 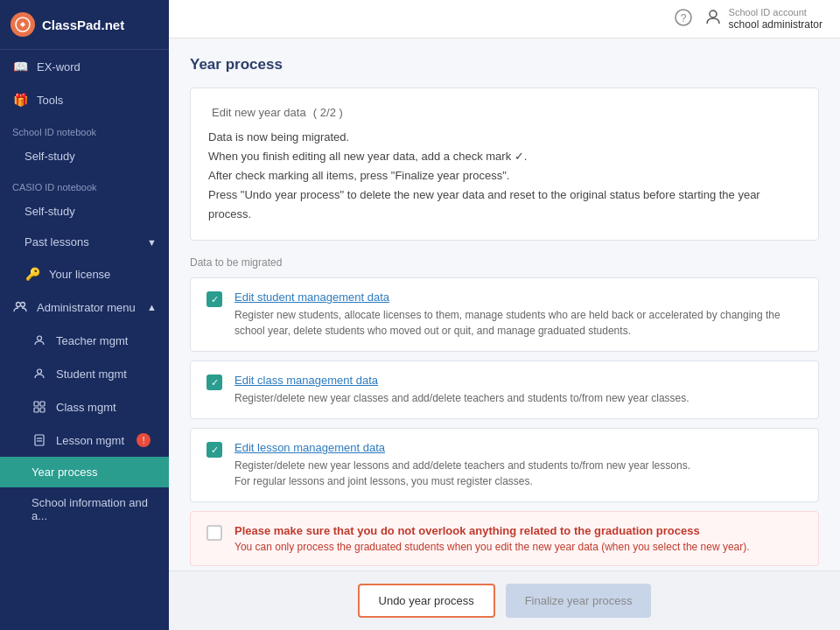 What do you see at coordinates (504, 205) in the screenshot?
I see `info-line-4: Press "Undo year process" to delete the …` at bounding box center [504, 205].